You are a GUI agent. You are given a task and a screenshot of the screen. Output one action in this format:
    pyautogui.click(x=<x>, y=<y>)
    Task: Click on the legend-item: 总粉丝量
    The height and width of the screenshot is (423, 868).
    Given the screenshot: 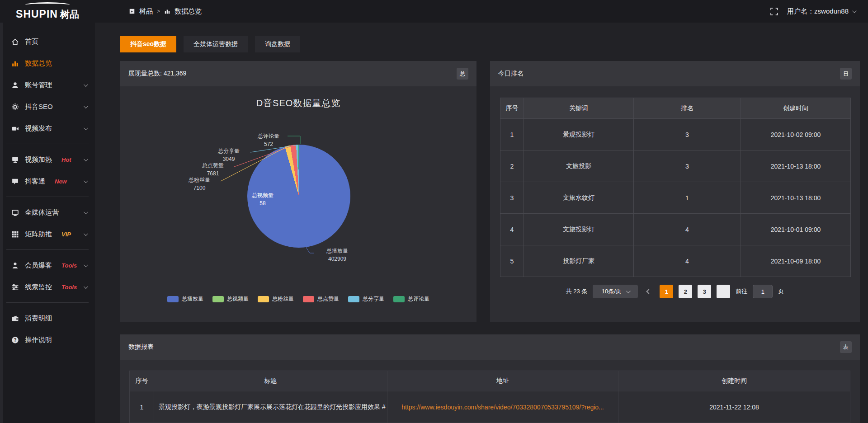 What is the action you would take?
    pyautogui.click(x=276, y=299)
    